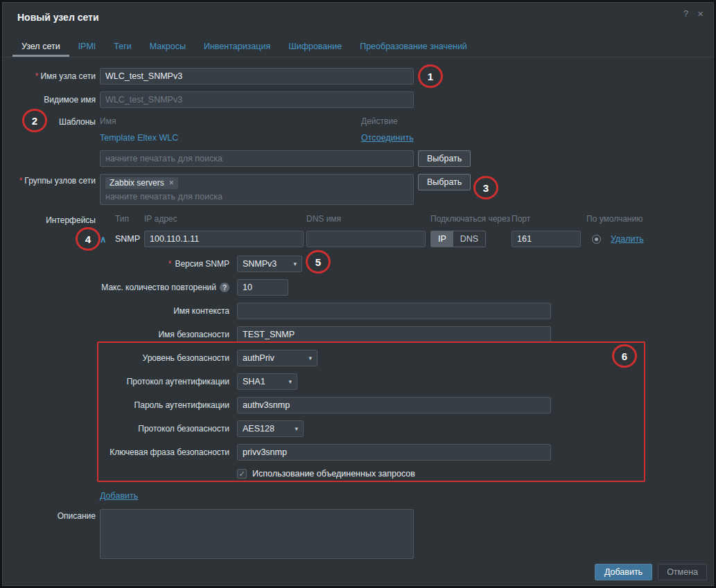  Describe the element at coordinates (41, 46) in the screenshot. I see `tab-host: Узел сети` at that location.